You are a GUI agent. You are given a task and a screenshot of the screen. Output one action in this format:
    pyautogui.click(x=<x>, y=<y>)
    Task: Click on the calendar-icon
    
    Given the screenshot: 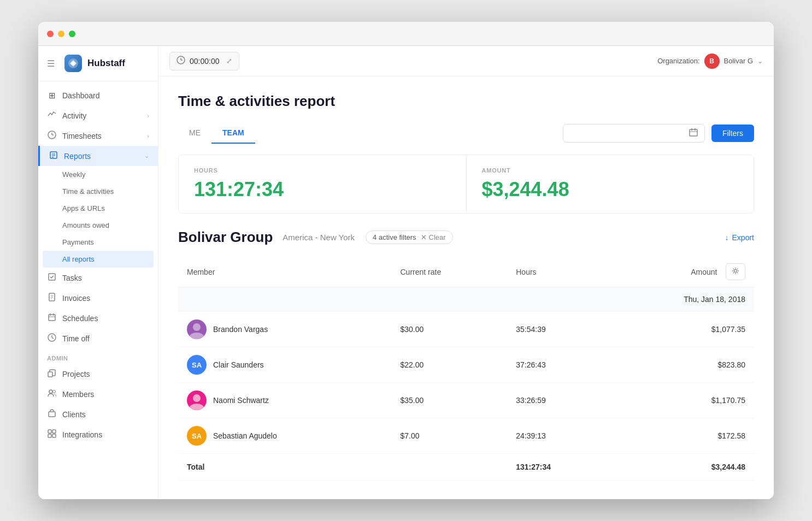 What is the action you would take?
    pyautogui.click(x=693, y=133)
    